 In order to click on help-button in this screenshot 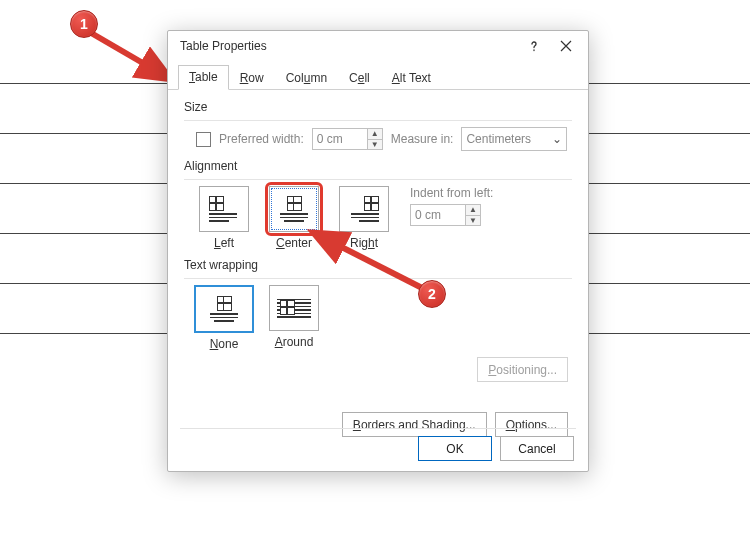, I will do `click(534, 46)`.